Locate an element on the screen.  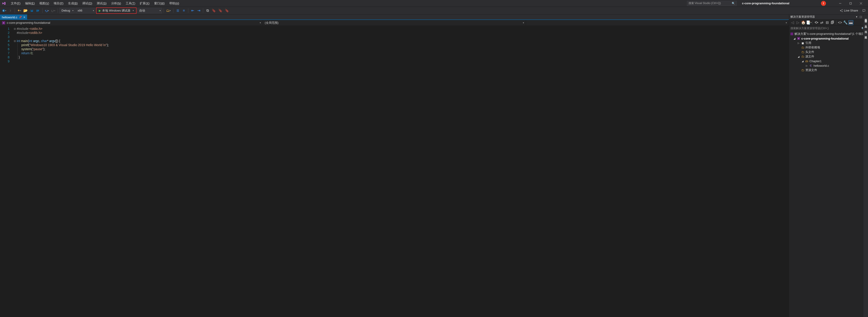
menu-item: 视图(V) is located at coordinates (44, 3).